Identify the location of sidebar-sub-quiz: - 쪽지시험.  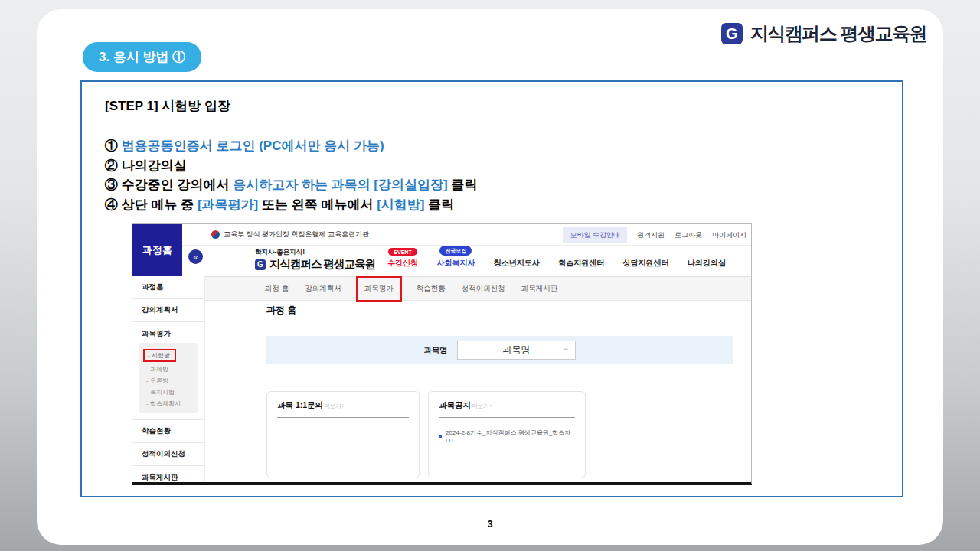
(172, 392).